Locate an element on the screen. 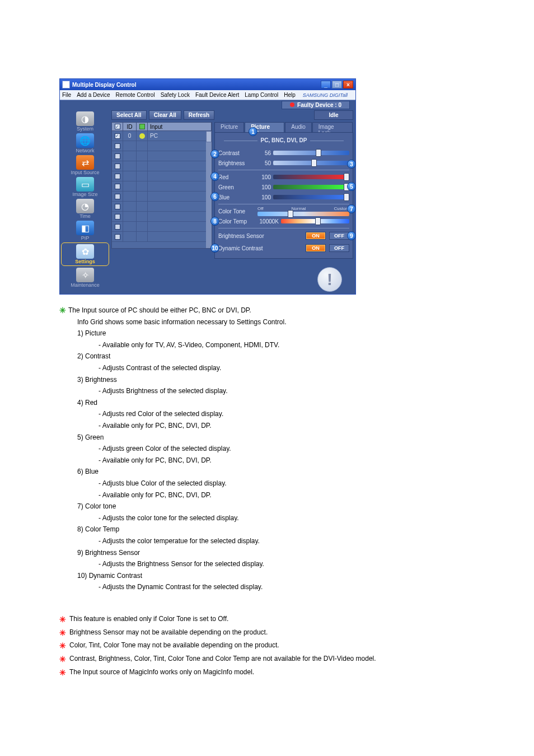 The image size is (534, 756). status-row: Faulty Device : 0 is located at coordinates (208, 105).